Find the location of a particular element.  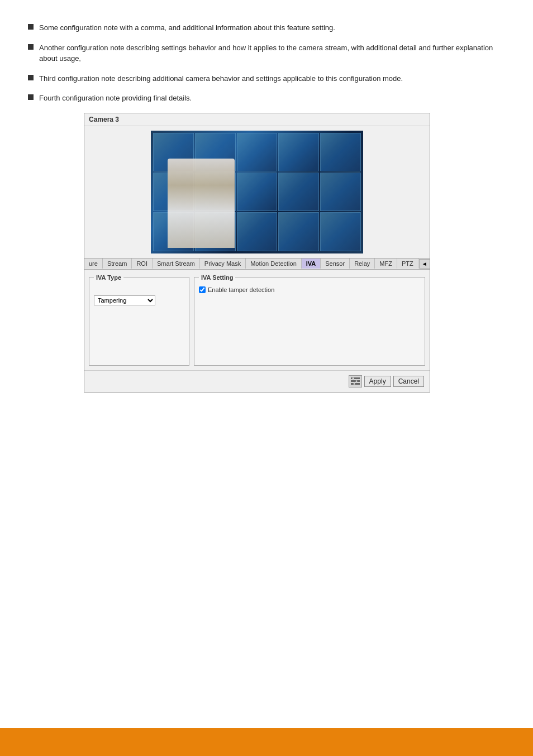

tab-smart-stream: Smart Stream is located at coordinates (177, 264).